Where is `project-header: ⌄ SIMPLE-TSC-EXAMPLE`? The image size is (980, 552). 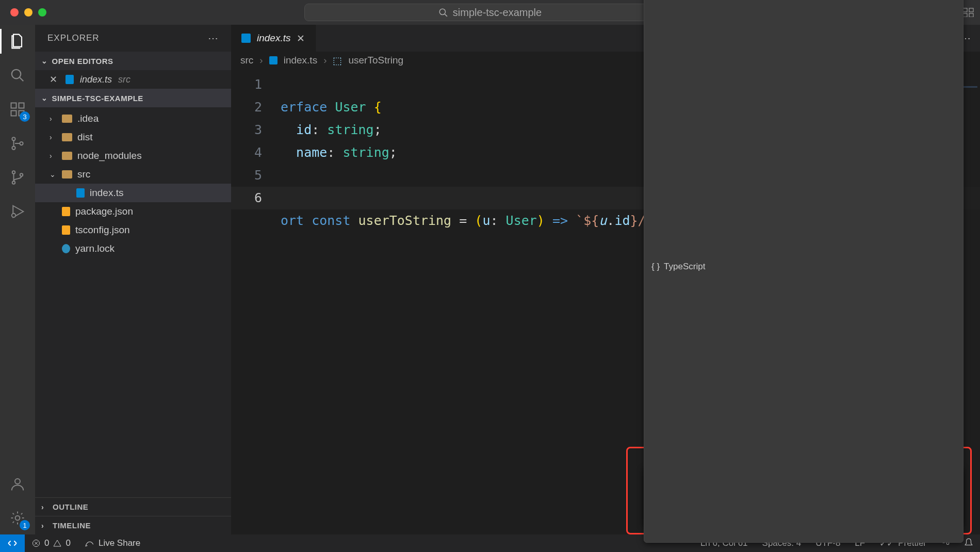 project-header: ⌄ SIMPLE-TSC-EXAMPLE is located at coordinates (133, 98).